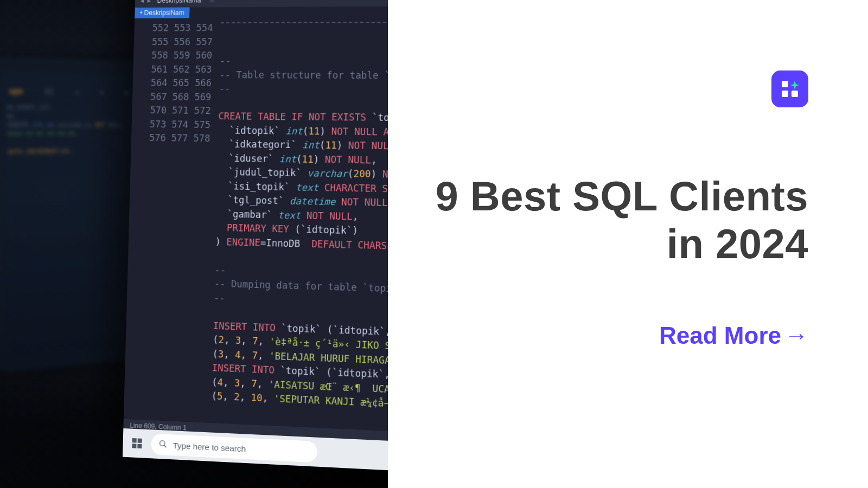 This screenshot has height=488, width=868. What do you see at coordinates (234, 448) in the screenshot?
I see `taskbar-search: Type here to search` at bounding box center [234, 448].